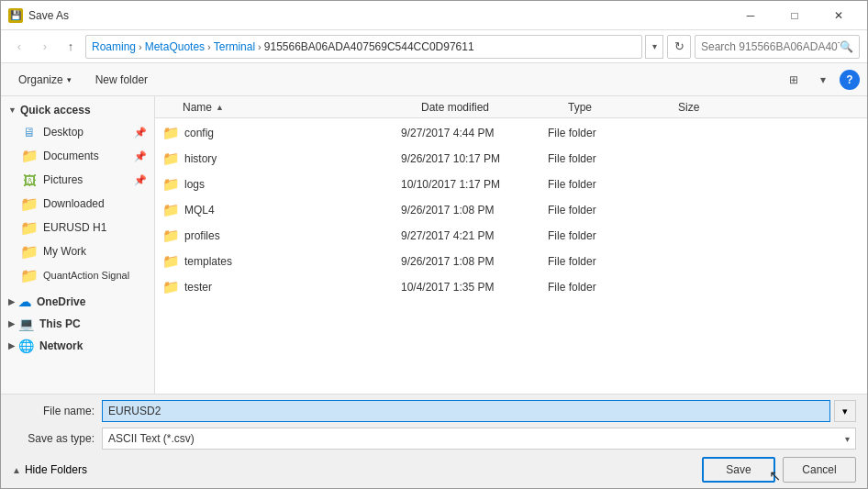 The height and width of the screenshot is (489, 868). I want to click on toolbar: Organize ▾ New folder ⊞ ▾ ?, so click(434, 80).